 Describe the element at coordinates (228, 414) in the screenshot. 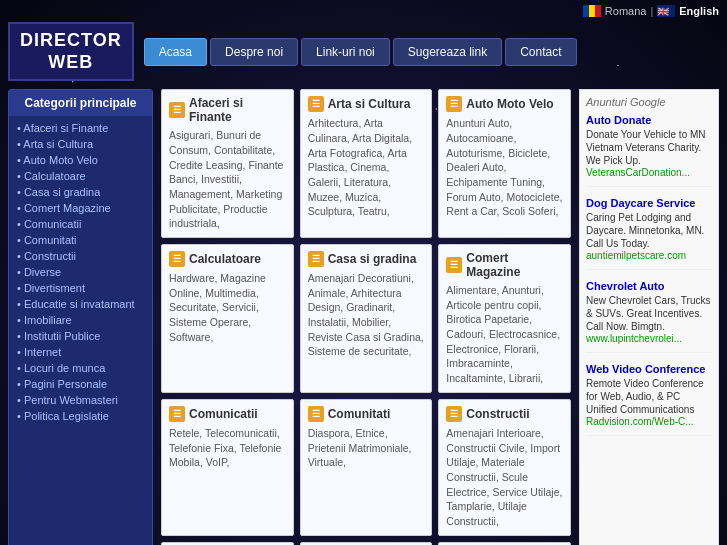

I see `category-title-6: ☰Comunicatii` at that location.